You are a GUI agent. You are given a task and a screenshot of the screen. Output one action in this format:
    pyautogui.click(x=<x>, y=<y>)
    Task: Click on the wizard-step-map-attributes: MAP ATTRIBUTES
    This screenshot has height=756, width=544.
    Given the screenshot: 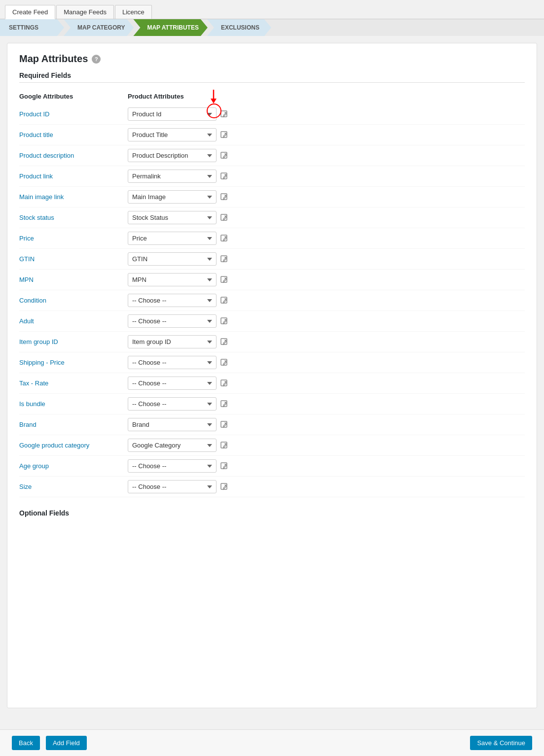 What is the action you would take?
    pyautogui.click(x=170, y=28)
    